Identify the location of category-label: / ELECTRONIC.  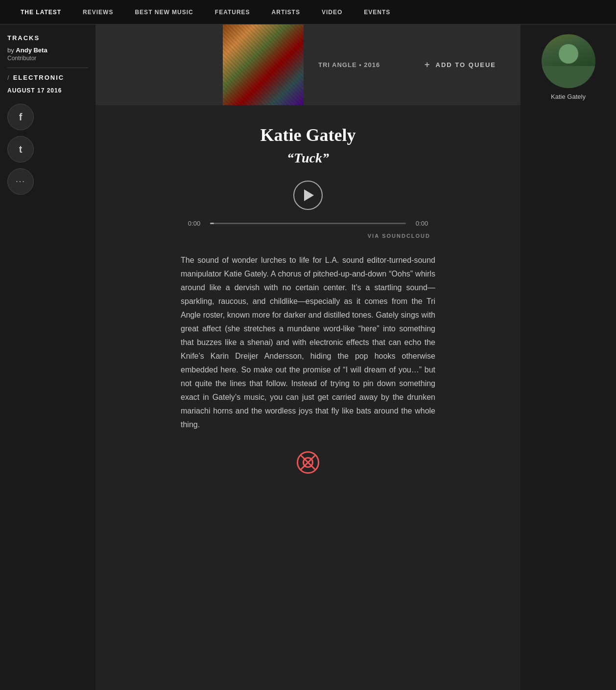
(48, 77).